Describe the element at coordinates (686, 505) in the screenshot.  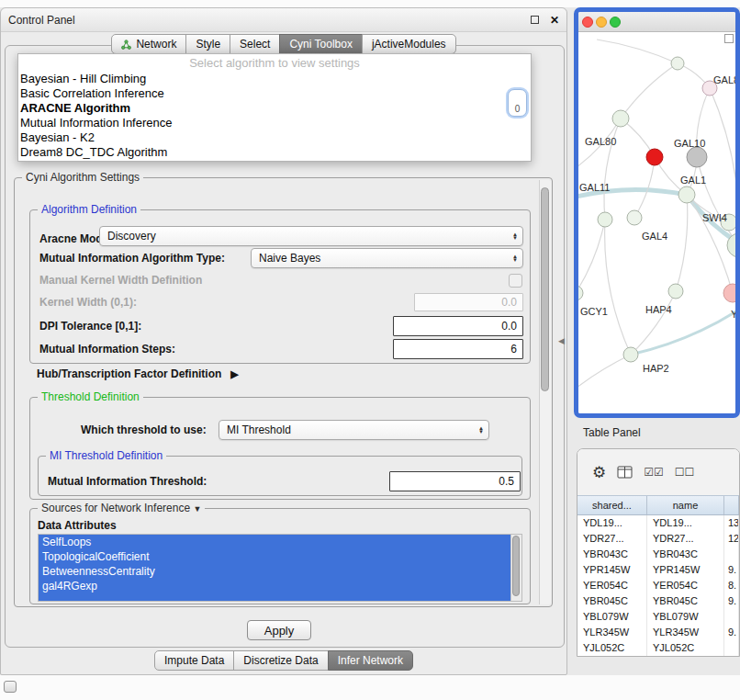
I see `column-header-name: name` at that location.